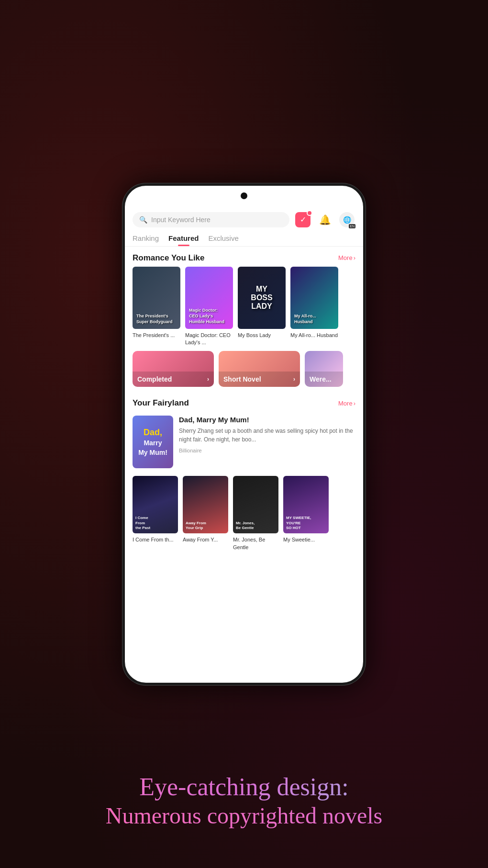 The width and height of the screenshot is (488, 868). What do you see at coordinates (324, 379) in the screenshot?
I see `category-label-were: Were...` at bounding box center [324, 379].